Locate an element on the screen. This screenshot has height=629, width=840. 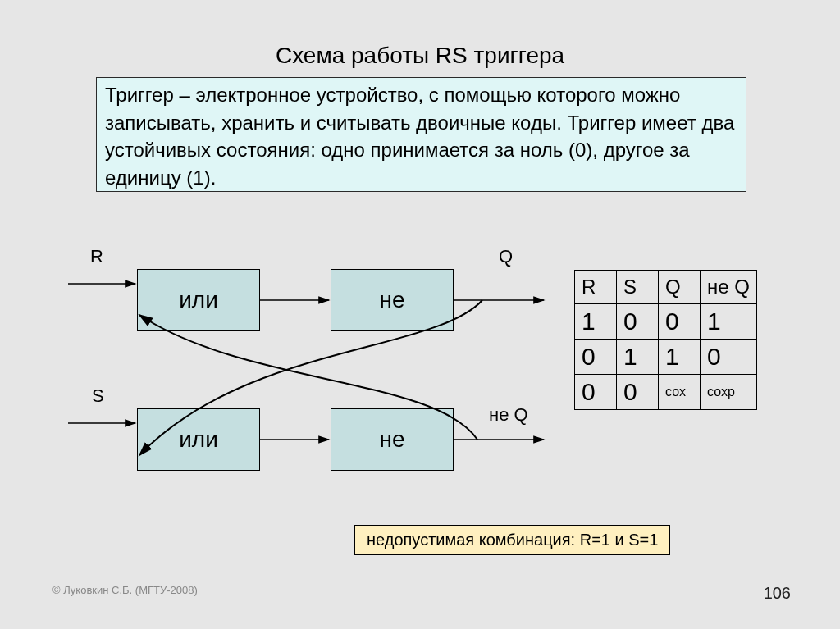
gate-or-bottom: или is located at coordinates (199, 440).